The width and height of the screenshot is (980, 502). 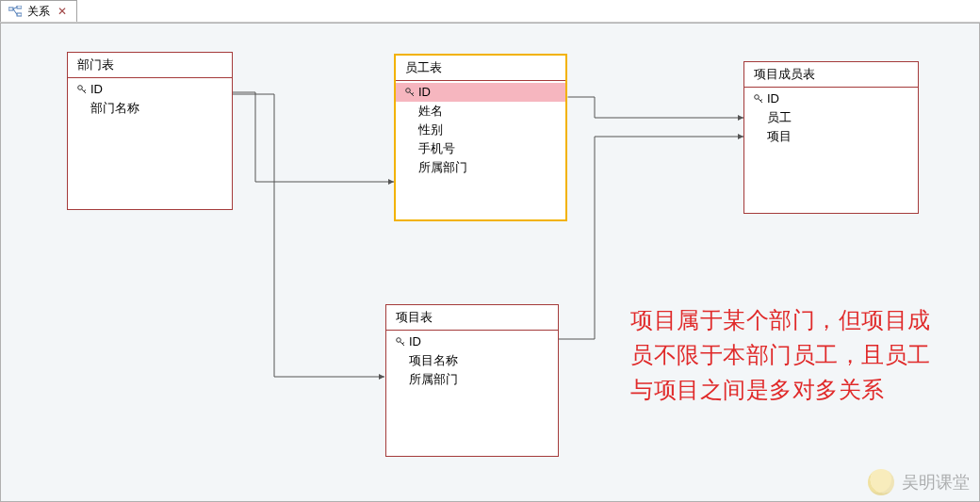 I want to click on field-row: 部门名称, so click(x=150, y=108).